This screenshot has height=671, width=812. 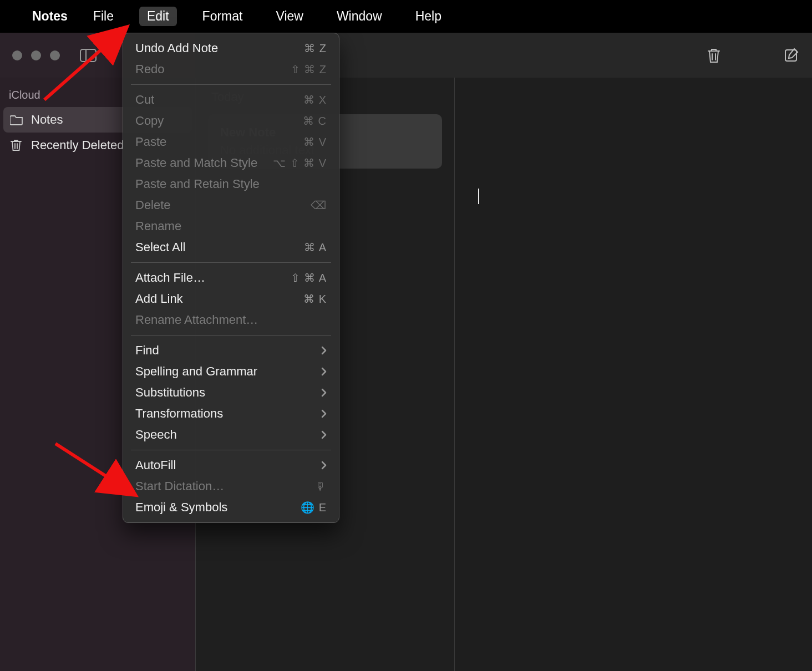 What do you see at coordinates (231, 184) in the screenshot?
I see `menu-item-paste-and-retain-style: Paste and Retain Style` at bounding box center [231, 184].